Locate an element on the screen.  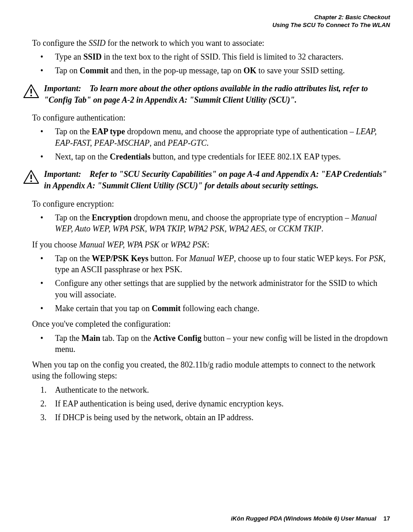
text-italic: PSK is located at coordinates (376, 258).